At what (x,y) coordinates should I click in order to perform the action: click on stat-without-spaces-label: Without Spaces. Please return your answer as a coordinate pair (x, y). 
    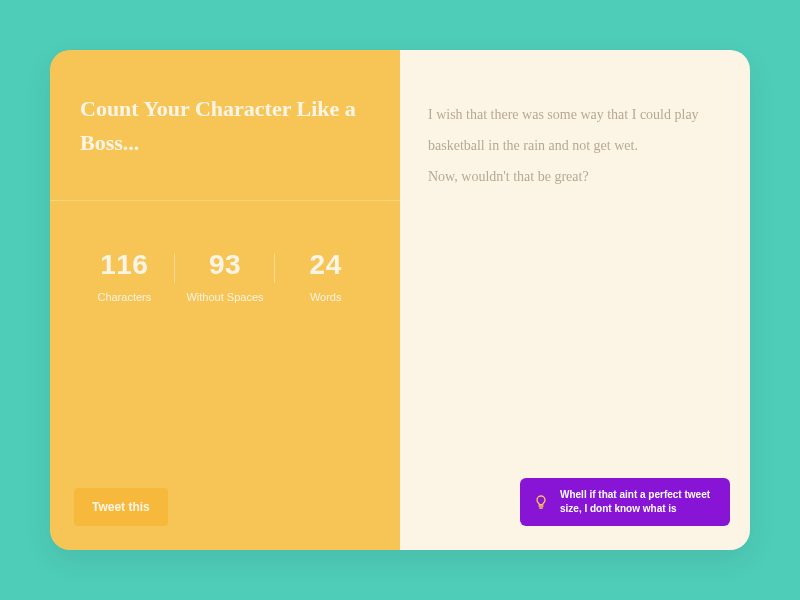
    Looking at the image, I should click on (226, 297).